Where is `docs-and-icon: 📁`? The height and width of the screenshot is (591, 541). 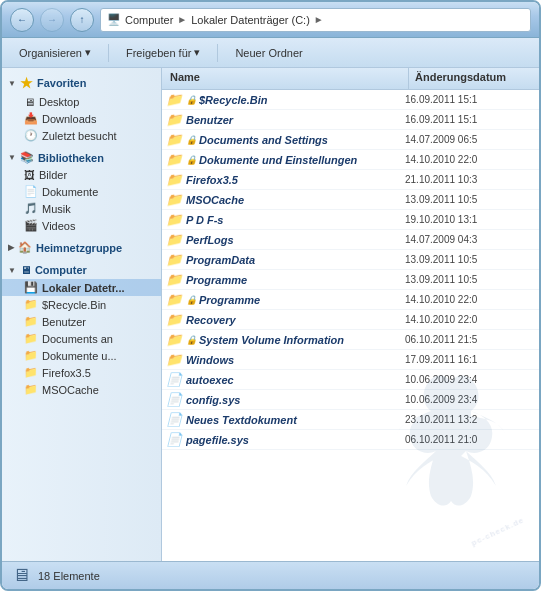
docs-and-icon: 📁 is located at coordinates (31, 338).